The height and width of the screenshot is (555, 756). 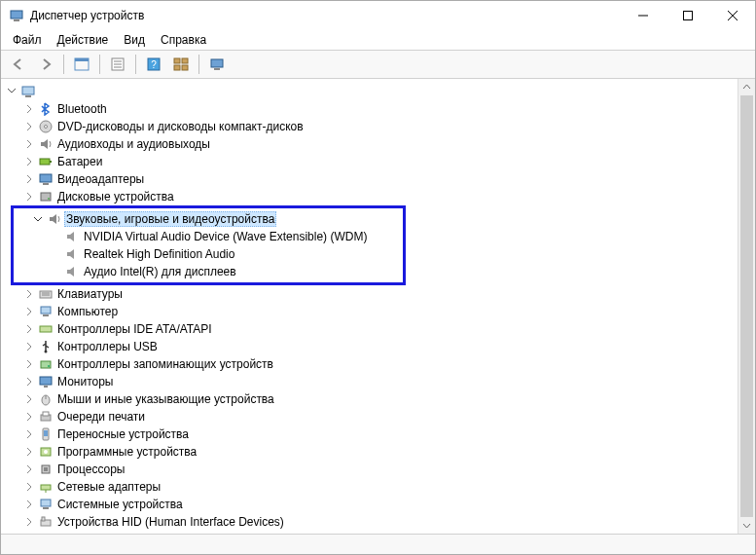 What do you see at coordinates (208, 245) in the screenshot?
I see `highlight-box: Звуковые, игровые и видеоустройстваNVIDI…` at bounding box center [208, 245].